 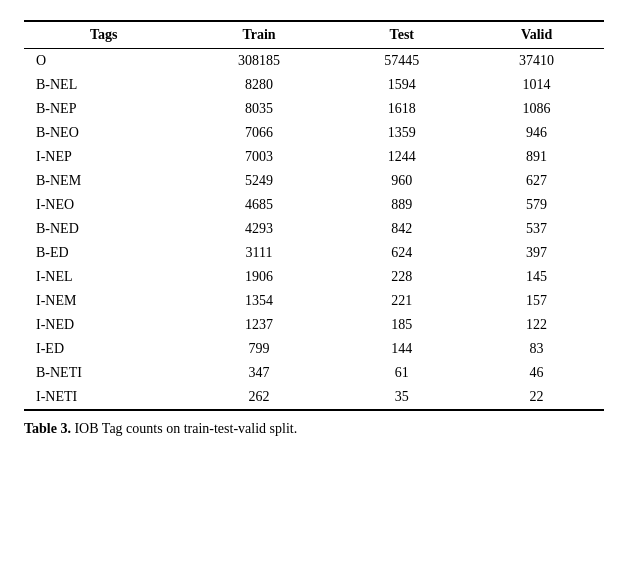 I want to click on cell-valid: 122, so click(x=536, y=325).